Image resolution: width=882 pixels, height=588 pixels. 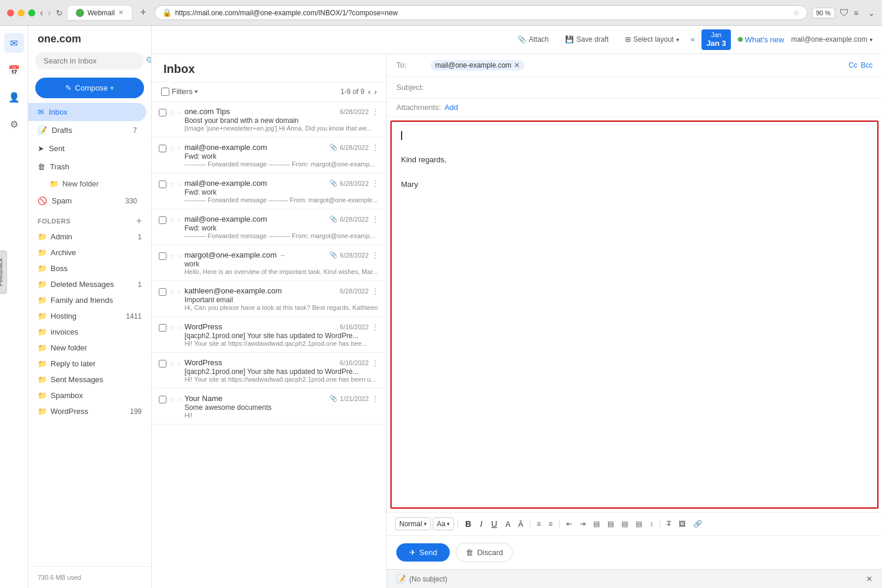 I want to click on browser-tab-active: Webmail ✕, so click(x=100, y=13).